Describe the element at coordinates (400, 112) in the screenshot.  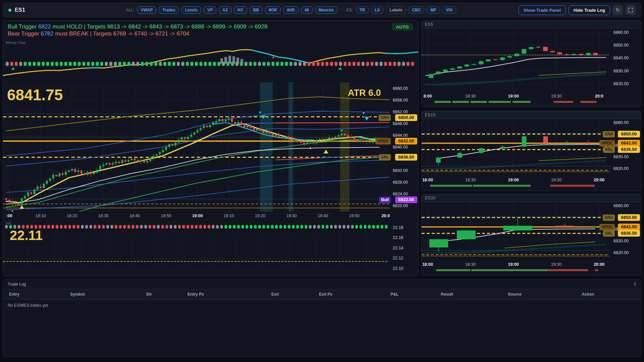
I see `svg-text: 6852.00` at that location.